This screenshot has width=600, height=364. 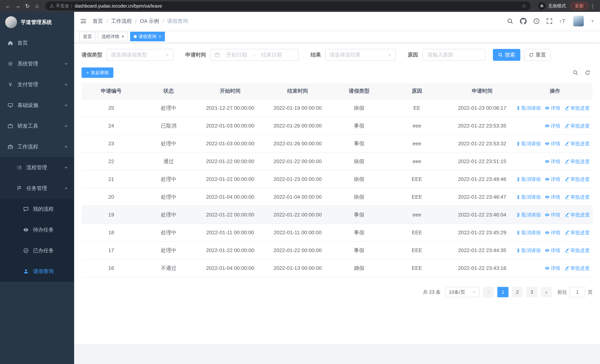 I want to click on browser-menu-icon: ⋮, so click(x=593, y=6).